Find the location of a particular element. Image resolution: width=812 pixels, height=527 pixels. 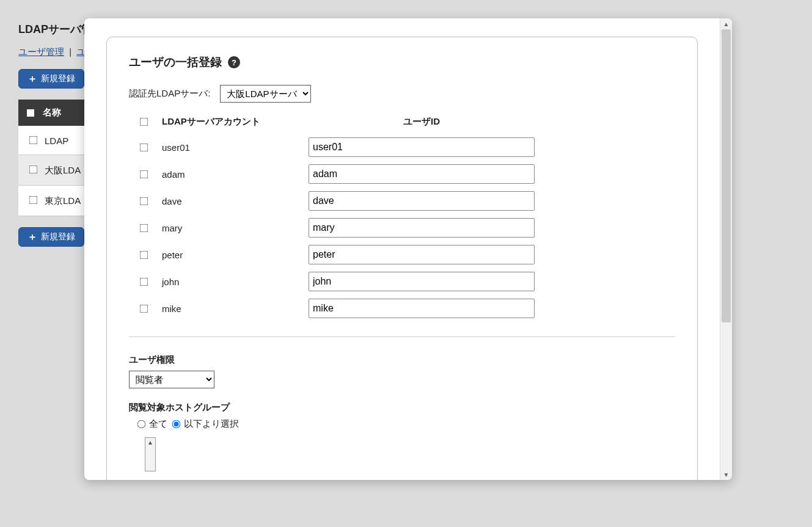

dialog-scrollbar: ▲ ▼ is located at coordinates (726, 149).